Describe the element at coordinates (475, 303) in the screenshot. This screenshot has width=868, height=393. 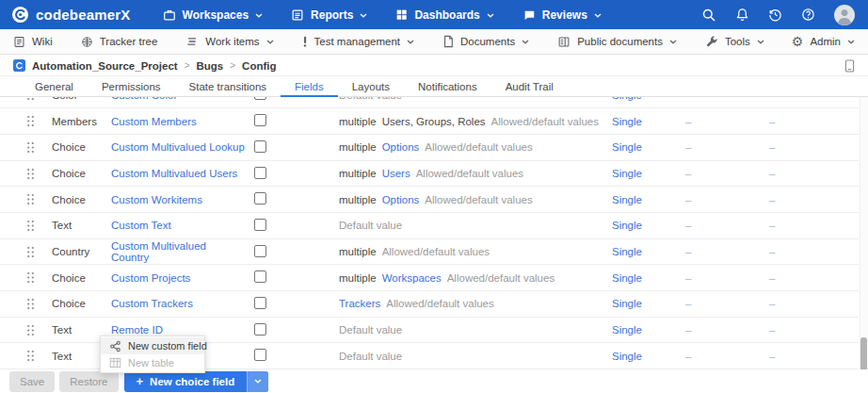
I see `field-values: TrackersAllowed/default values` at that location.